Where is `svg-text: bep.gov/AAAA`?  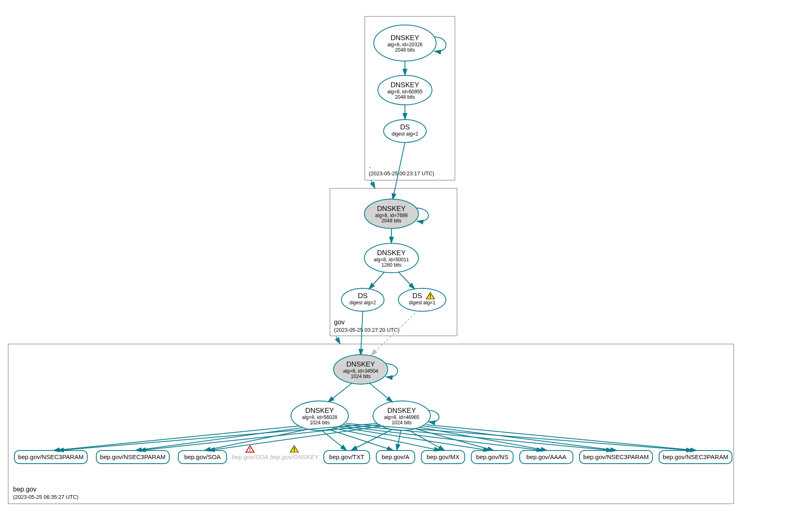 svg-text: bep.gov/AAAA is located at coordinates (546, 457).